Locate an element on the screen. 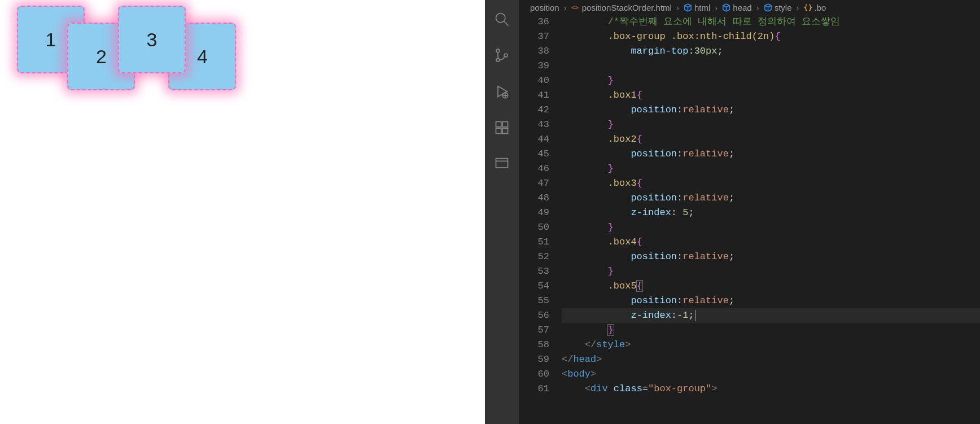  brace-icon is located at coordinates (808, 8).